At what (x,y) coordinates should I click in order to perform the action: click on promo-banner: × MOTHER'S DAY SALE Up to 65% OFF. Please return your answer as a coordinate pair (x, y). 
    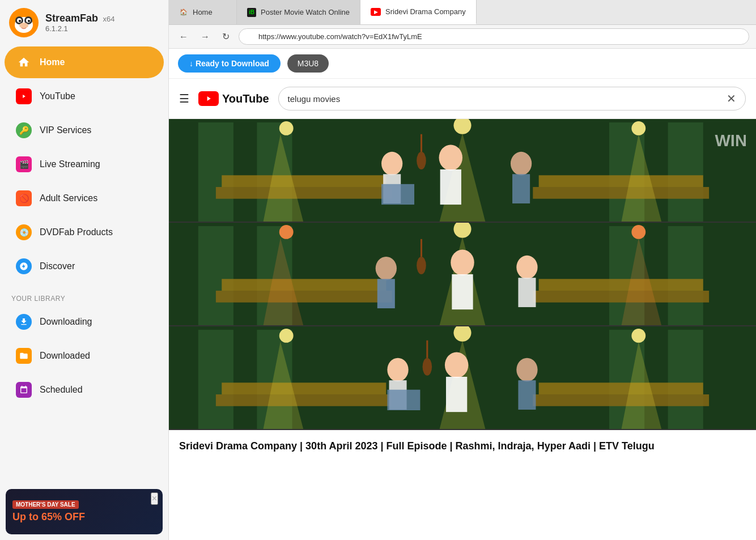
    Looking at the image, I should click on (84, 512).